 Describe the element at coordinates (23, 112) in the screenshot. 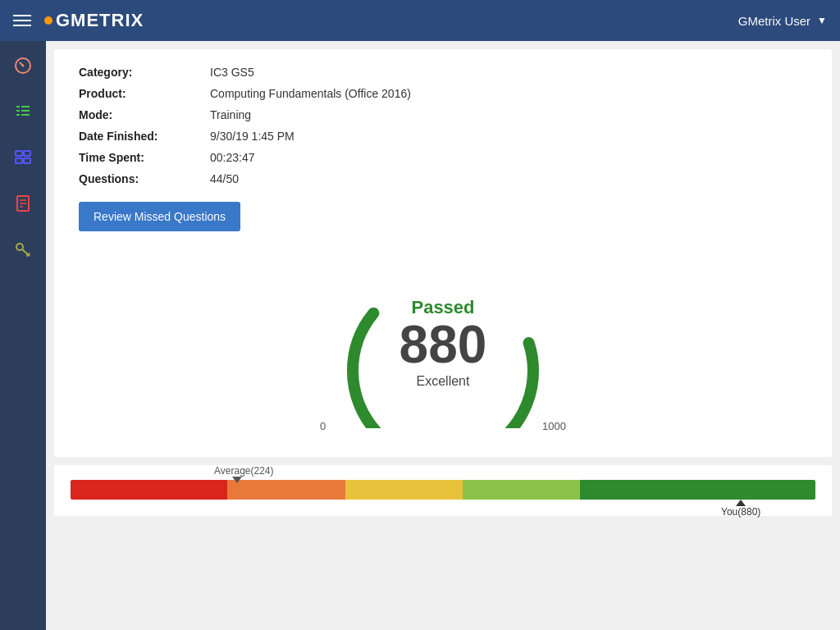

I see `sidebar-item-list` at that location.